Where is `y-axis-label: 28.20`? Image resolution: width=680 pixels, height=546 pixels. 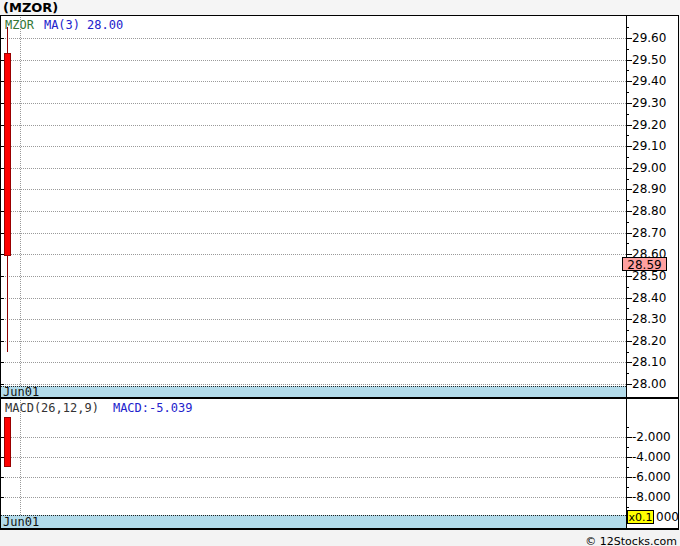
y-axis-label: 28.20 is located at coordinates (649, 341).